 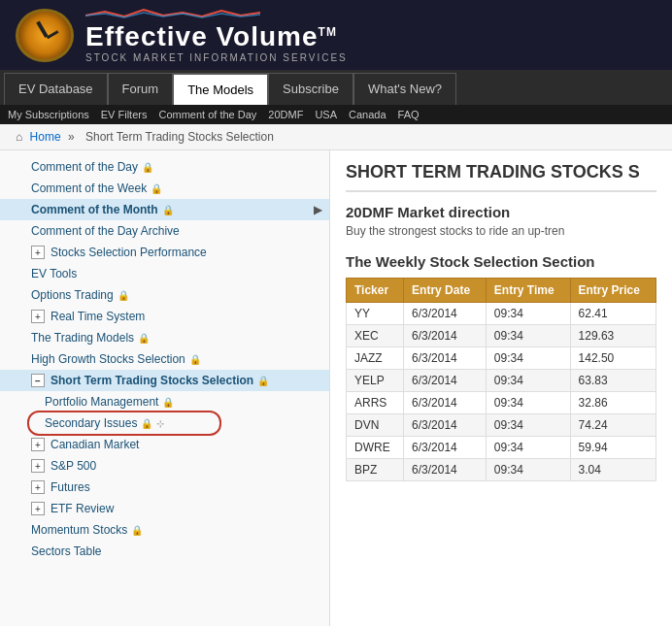 What do you see at coordinates (141, 89) in the screenshot?
I see `nav-forum: Forum` at bounding box center [141, 89].